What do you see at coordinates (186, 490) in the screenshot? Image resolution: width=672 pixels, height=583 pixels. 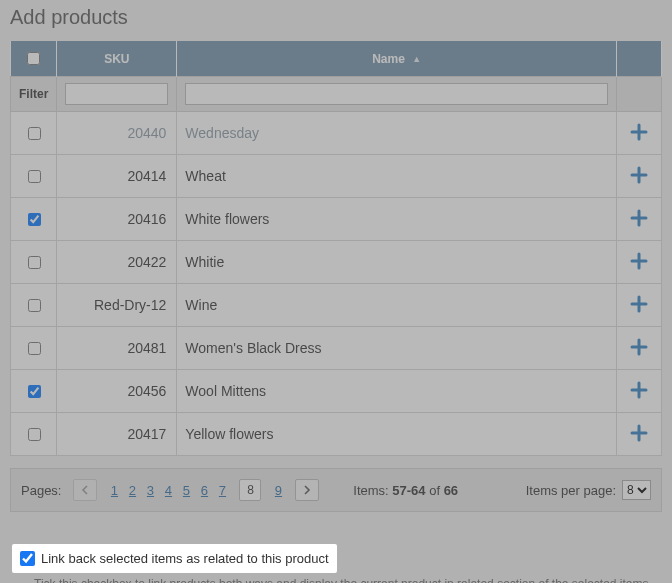 I see `pager-page-link: 5` at bounding box center [186, 490].